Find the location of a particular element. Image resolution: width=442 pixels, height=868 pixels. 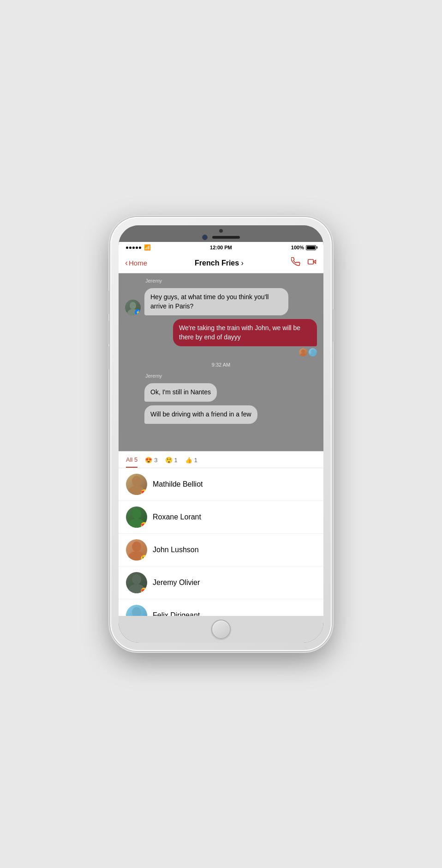

list-item: 😍 Jeremy Olivier is located at coordinates (221, 583).